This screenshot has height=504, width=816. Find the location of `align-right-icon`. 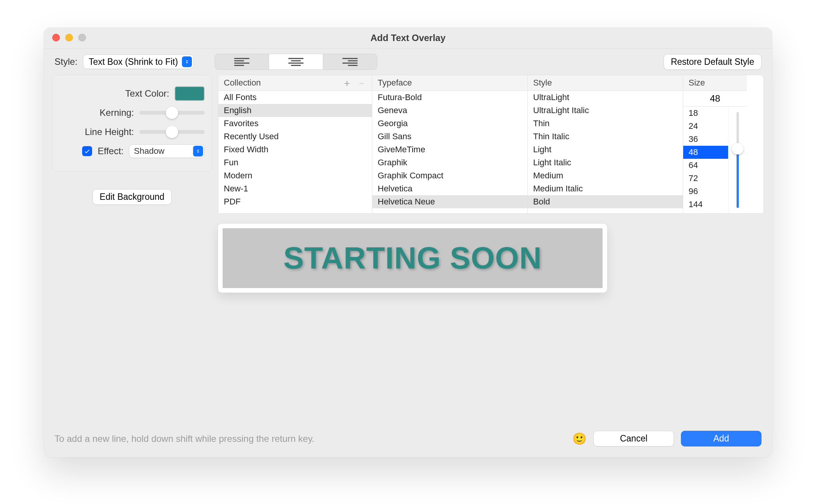

align-right-icon is located at coordinates (350, 62).